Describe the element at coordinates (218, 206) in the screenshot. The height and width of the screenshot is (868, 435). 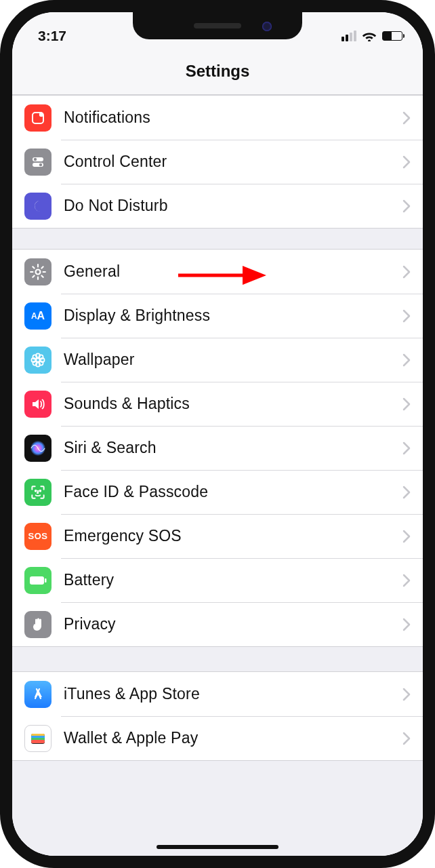
I see `row-do-not-disturb: Do Not Disturb` at that location.